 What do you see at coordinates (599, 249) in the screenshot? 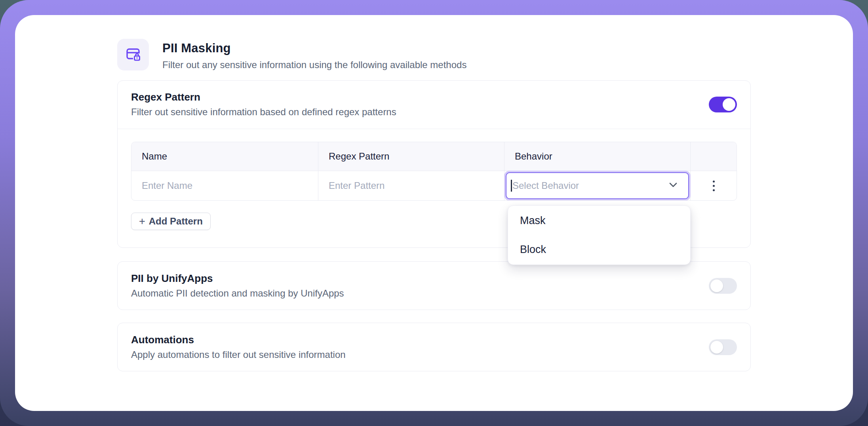
I see `dropdown-option-block: Block` at bounding box center [599, 249].